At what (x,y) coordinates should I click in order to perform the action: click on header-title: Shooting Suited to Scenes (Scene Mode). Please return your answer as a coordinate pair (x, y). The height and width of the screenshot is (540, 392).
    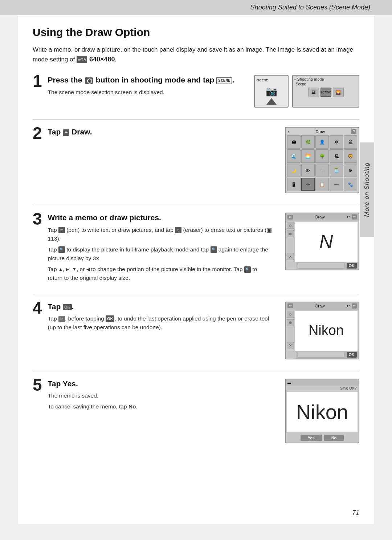
    Looking at the image, I should click on (310, 7).